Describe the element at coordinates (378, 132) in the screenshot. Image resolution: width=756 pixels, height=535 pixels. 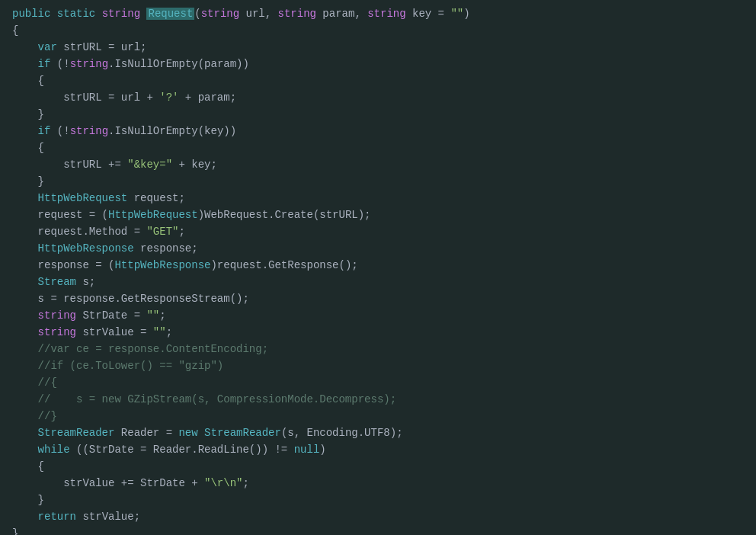
I see `code-line: if (!string.IsNullOrEmpty(key))` at that location.